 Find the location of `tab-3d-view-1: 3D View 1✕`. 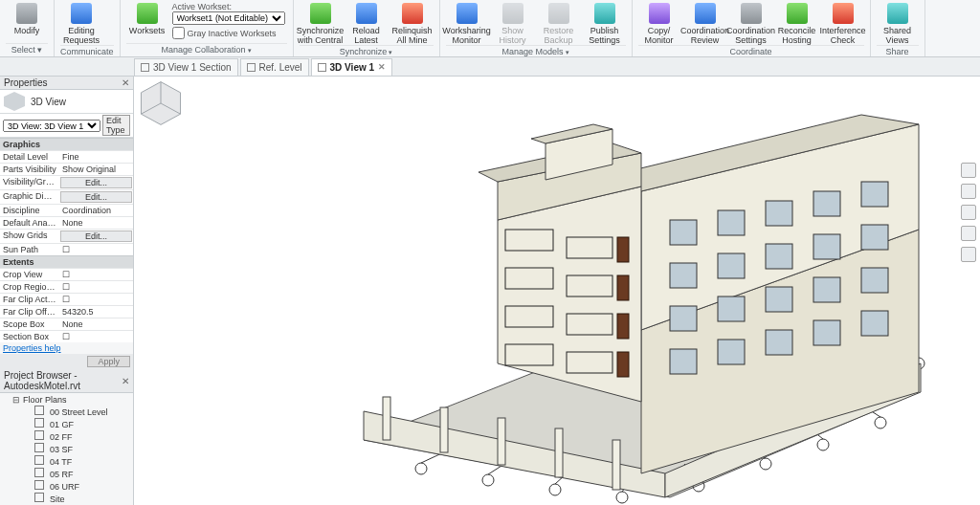

tab-3d-view-1: 3D View 1✕ is located at coordinates (352, 67).